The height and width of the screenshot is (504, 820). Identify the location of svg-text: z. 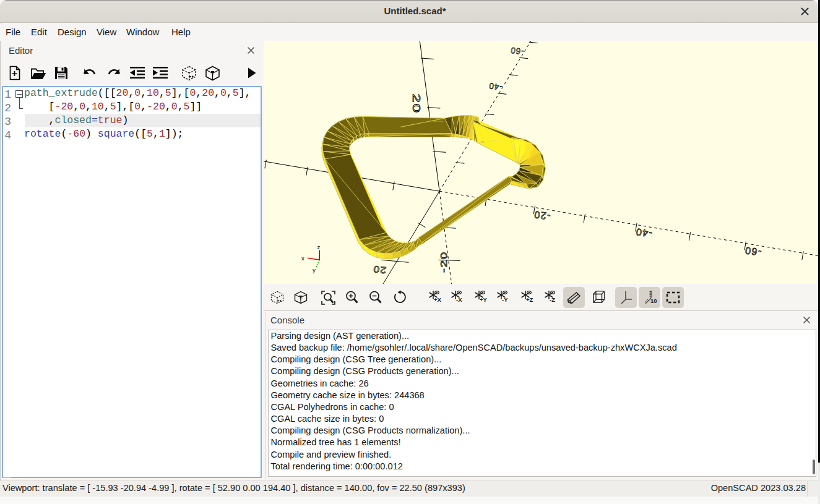
(319, 247).